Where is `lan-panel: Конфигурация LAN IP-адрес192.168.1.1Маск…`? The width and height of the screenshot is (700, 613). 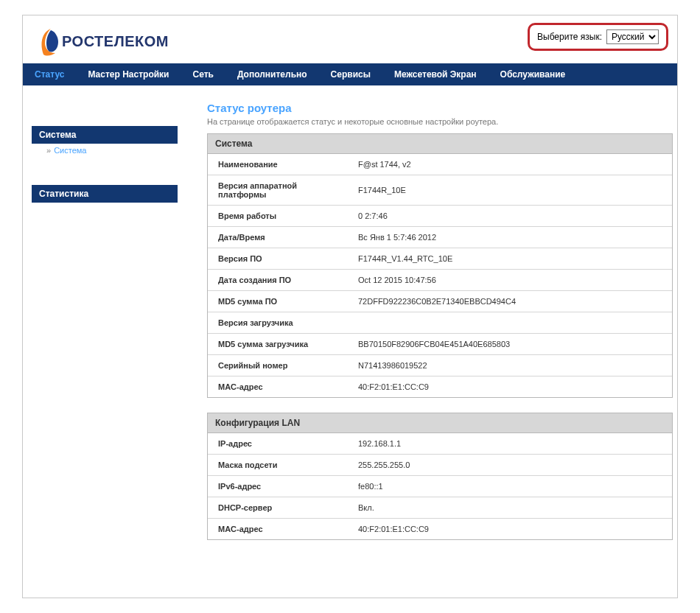 lan-panel: Конфигурация LAN IP-адрес192.168.1.1Маск… is located at coordinates (440, 476).